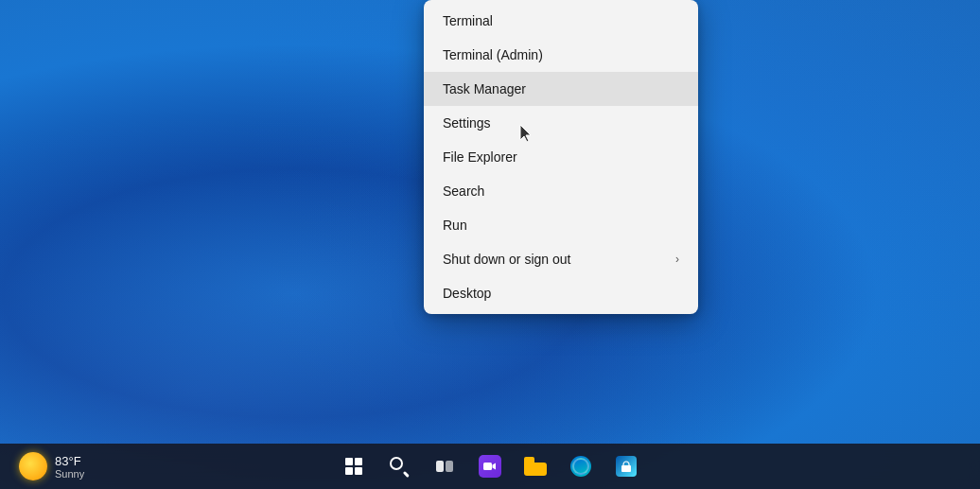 The image size is (980, 489). I want to click on files-button, so click(535, 466).